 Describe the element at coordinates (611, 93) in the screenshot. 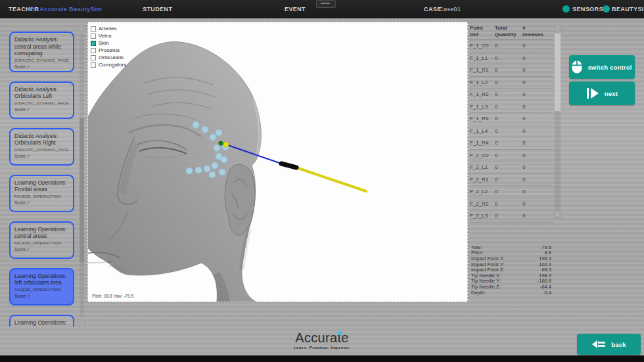

I see `next-label: next` at that location.